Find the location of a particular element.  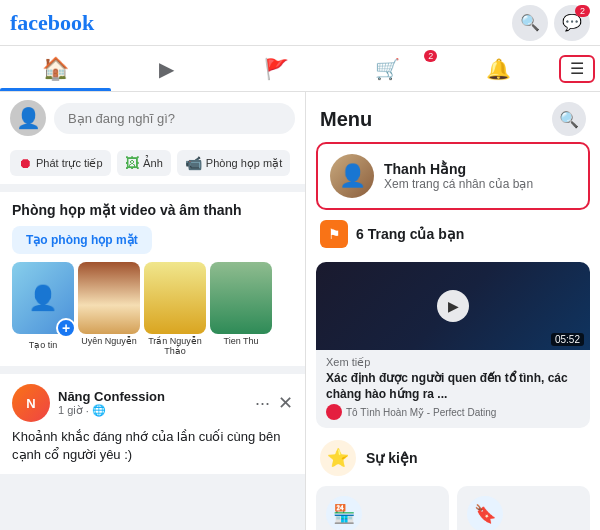

tab-flag: 🚩 is located at coordinates (278, 68).